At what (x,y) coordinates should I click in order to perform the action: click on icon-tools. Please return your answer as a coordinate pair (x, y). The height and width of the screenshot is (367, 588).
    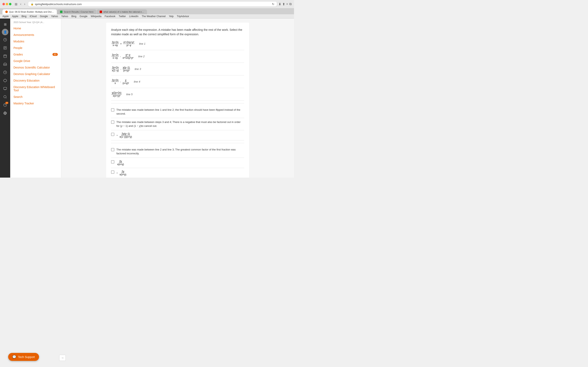
    Looking at the image, I should click on (5, 113).